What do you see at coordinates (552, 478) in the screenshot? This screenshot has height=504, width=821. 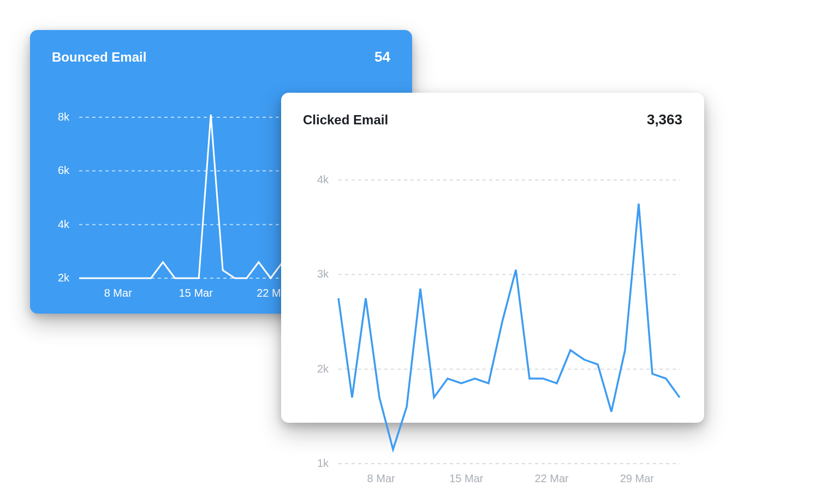 I see `x-tick-label: 22 Mar` at bounding box center [552, 478].